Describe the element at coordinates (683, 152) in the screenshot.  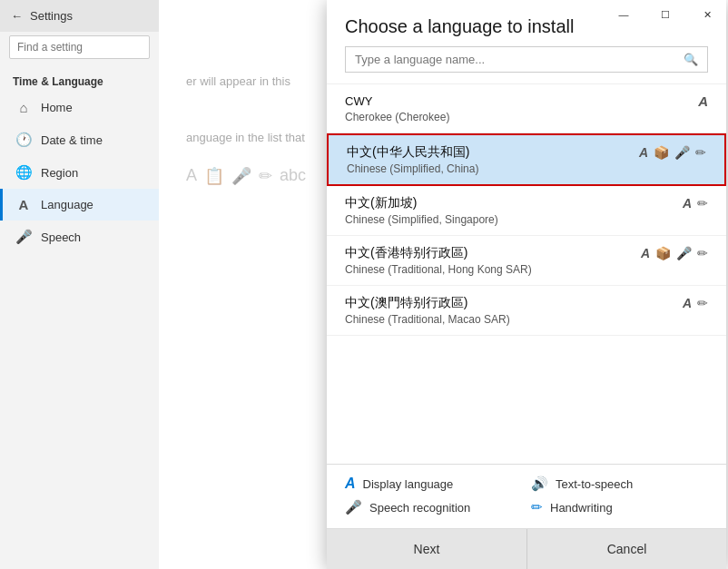
I see `mic-icon: 🎤` at that location.